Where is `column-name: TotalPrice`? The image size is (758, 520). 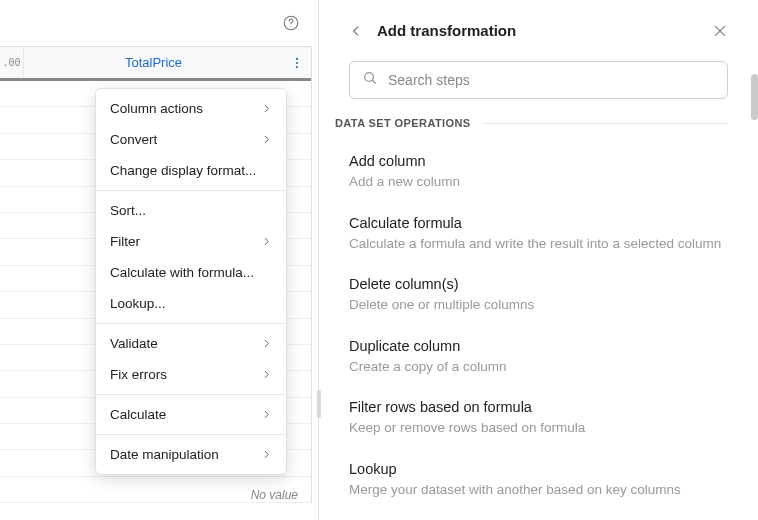
column-name: TotalPrice is located at coordinates (154, 62).